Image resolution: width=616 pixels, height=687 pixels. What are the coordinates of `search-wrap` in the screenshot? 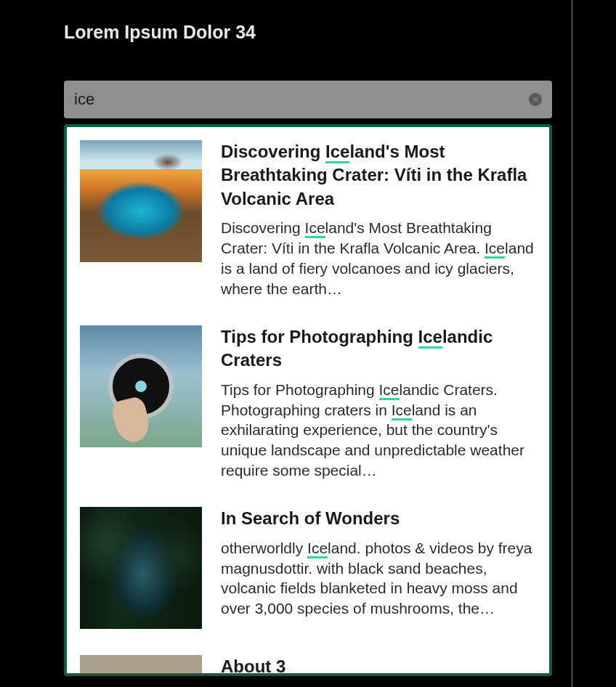 It's located at (308, 99).